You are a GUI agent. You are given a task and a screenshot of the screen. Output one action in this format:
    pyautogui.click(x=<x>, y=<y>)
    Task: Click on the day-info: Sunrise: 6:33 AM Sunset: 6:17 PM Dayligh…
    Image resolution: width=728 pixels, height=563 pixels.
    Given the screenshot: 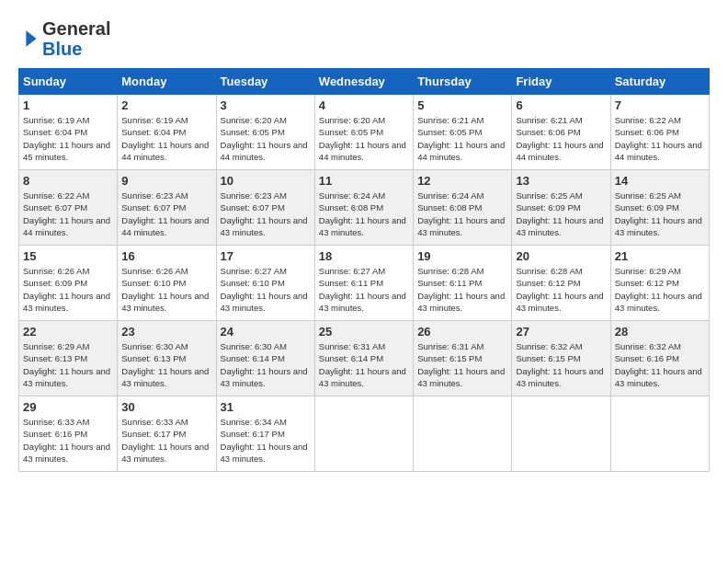 What is the action you would take?
    pyautogui.click(x=166, y=440)
    